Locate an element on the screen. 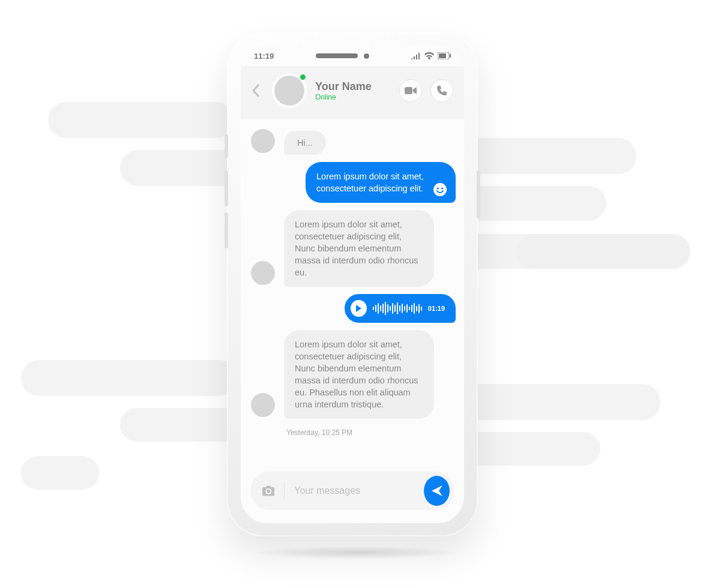 The width and height of the screenshot is (706, 588). wifi-icon is located at coordinates (429, 56).